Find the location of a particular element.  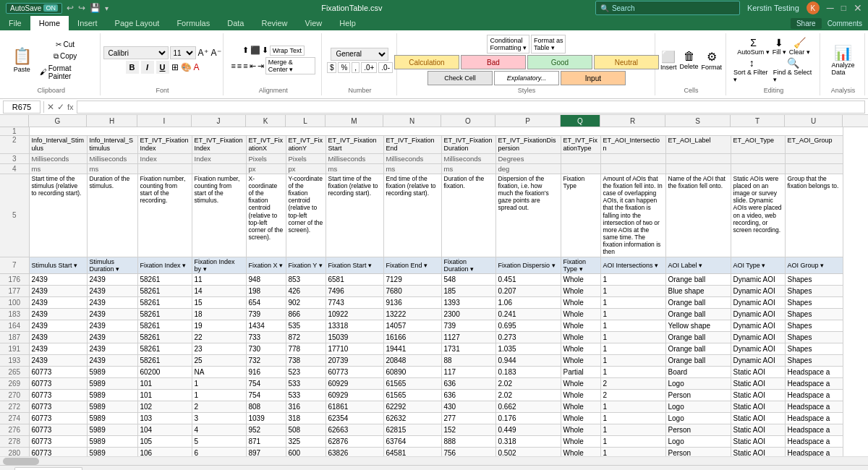

cell-N: 19441 is located at coordinates (412, 349).